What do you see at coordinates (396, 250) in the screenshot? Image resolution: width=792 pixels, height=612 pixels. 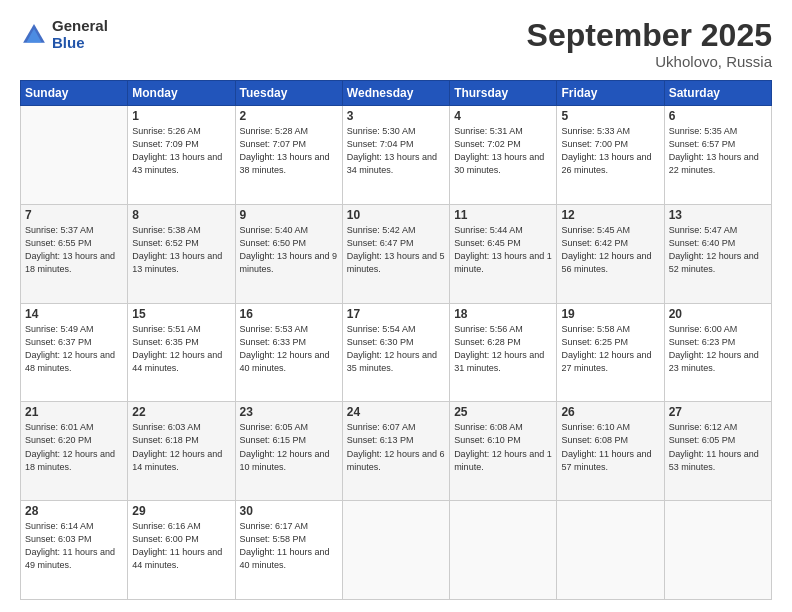 I see `day-info: Sunrise: 5:42 AM Sunset: 6:47 PM Dayligh…` at bounding box center [396, 250].